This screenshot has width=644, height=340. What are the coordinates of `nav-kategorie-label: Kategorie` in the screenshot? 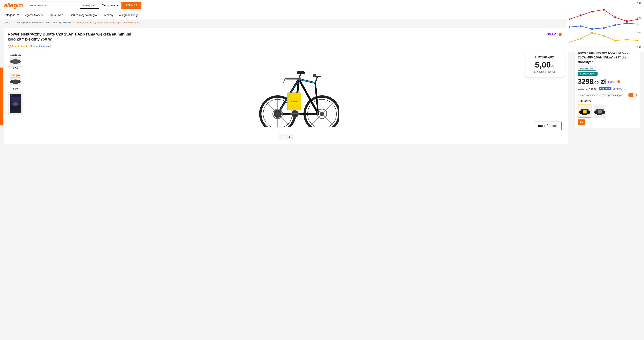 It's located at (10, 15).